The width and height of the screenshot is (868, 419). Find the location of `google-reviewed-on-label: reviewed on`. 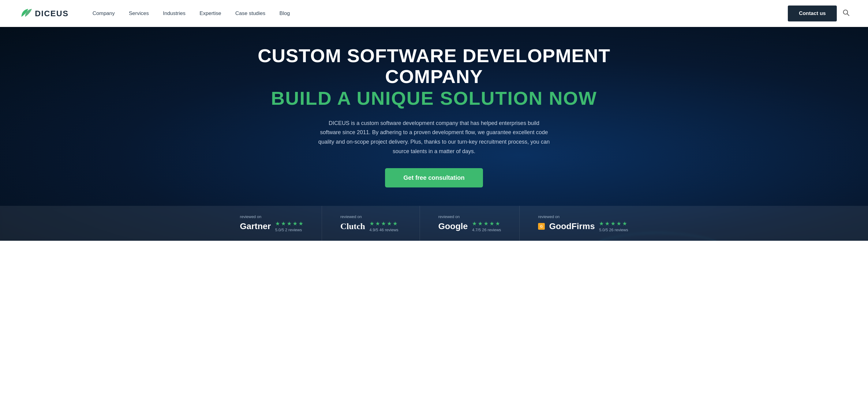

google-reviewed-on-label: reviewed on is located at coordinates (449, 217).